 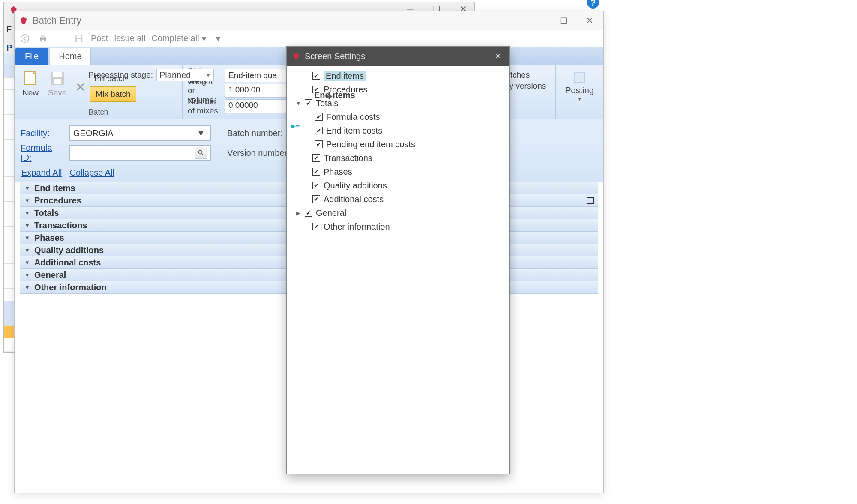 I want to click on dialog-titlebar: Screen Settings ✕, so click(x=398, y=56).